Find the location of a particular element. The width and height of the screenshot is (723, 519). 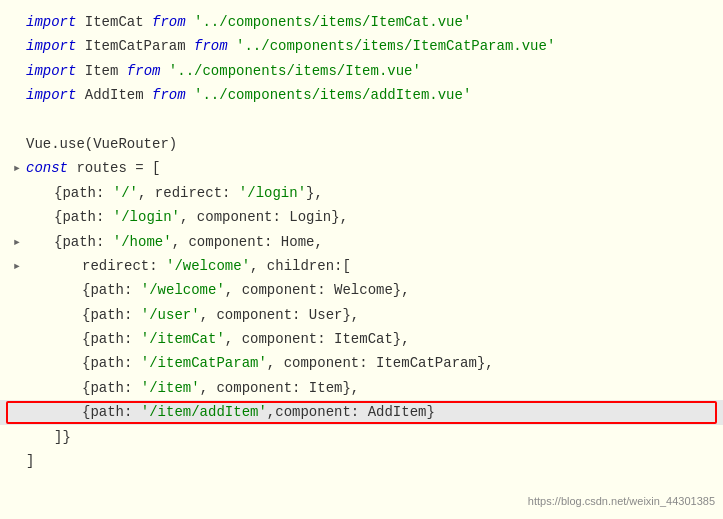

code-token: , component: User}, is located at coordinates (280, 315).